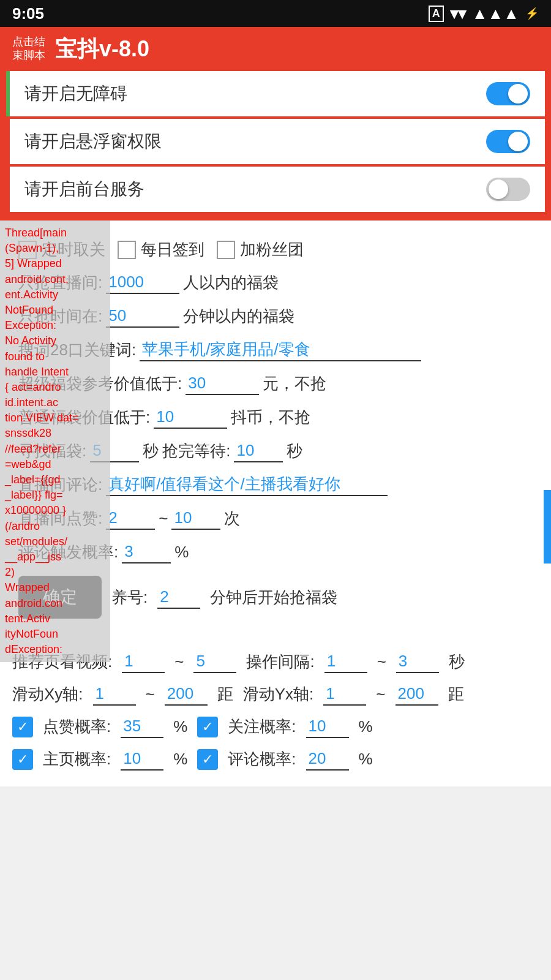  What do you see at coordinates (225, 695) in the screenshot?
I see `xy-unit: 距` at bounding box center [225, 695].